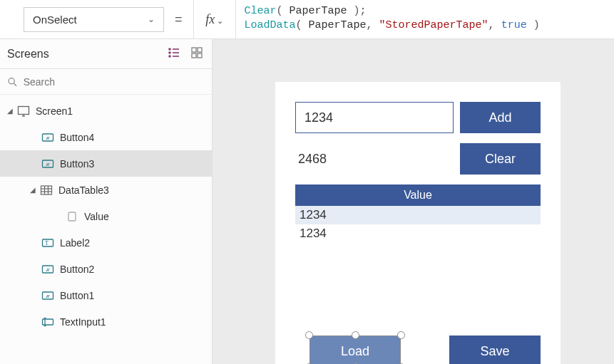 This screenshot has width=614, height=364. What do you see at coordinates (418, 214) in the screenshot?
I see `data-table: Value 1234 1234` at bounding box center [418, 214].